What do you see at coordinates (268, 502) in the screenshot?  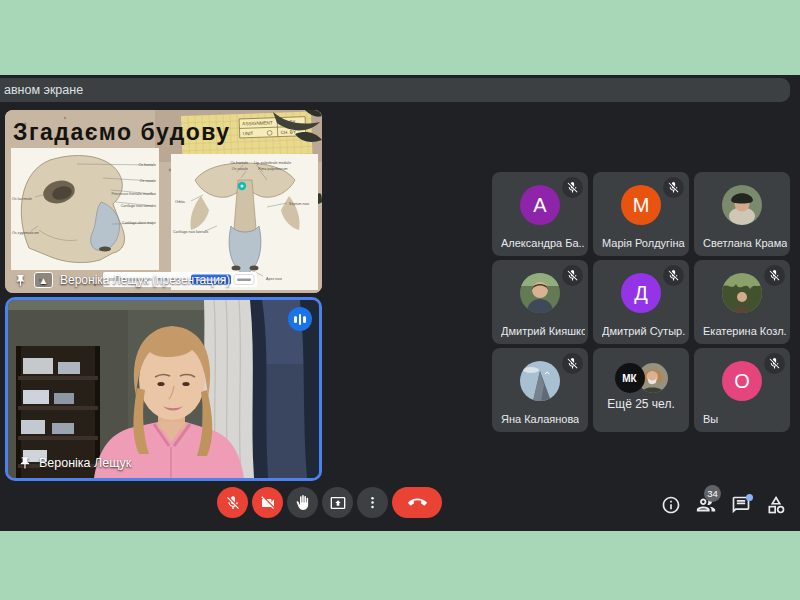 I see `camera-toggle-button` at bounding box center [268, 502].